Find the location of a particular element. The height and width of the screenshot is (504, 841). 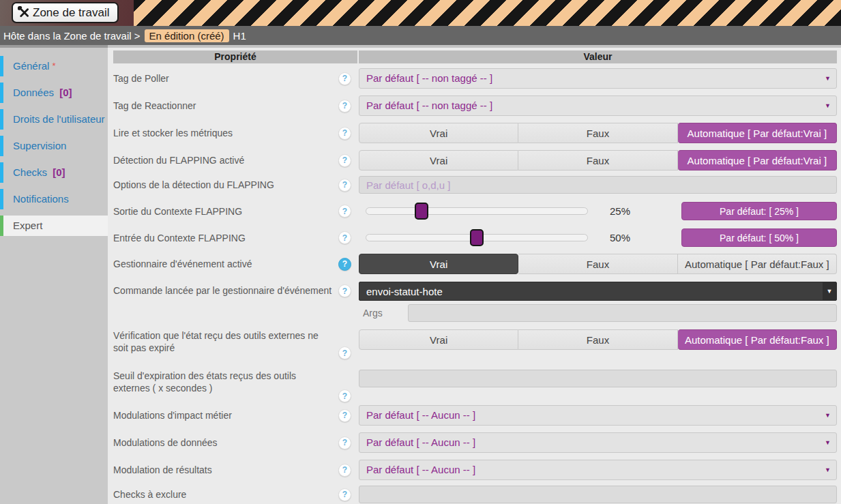

table-row: Détection du FLAPPING activé ? Vrai Faux… is located at coordinates (475, 160).